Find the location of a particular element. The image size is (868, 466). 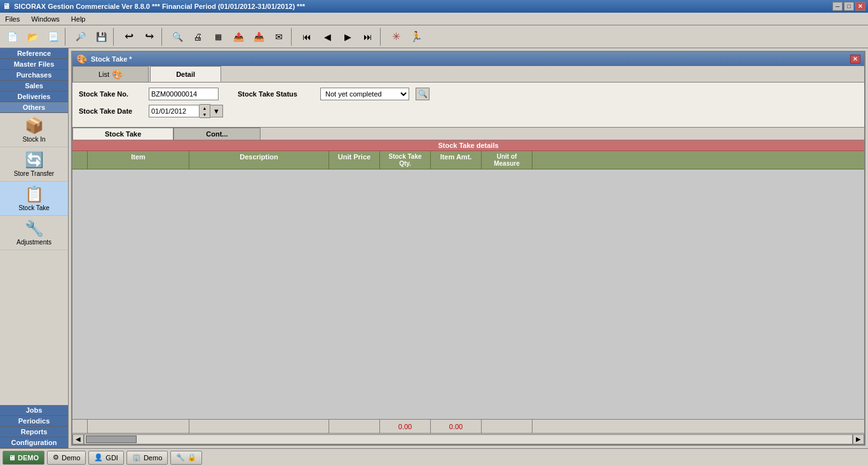

last-button: ⏭ is located at coordinates (368, 37).